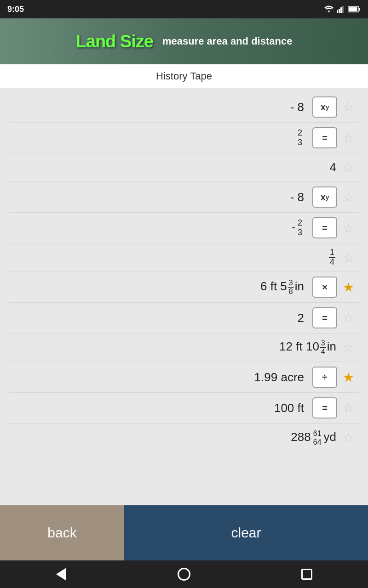 Image resolution: width=368 pixels, height=588 pixels. Describe the element at coordinates (291, 287) in the screenshot. I see `fraction-display: 3 8` at that location.